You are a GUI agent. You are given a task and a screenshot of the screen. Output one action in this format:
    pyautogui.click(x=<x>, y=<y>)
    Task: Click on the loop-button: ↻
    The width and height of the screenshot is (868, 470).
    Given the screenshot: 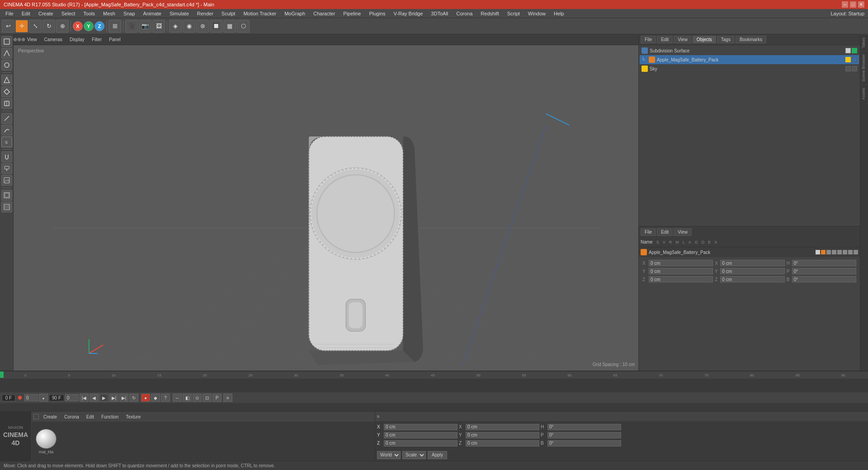 What is the action you would take?
    pyautogui.click(x=134, y=398)
    